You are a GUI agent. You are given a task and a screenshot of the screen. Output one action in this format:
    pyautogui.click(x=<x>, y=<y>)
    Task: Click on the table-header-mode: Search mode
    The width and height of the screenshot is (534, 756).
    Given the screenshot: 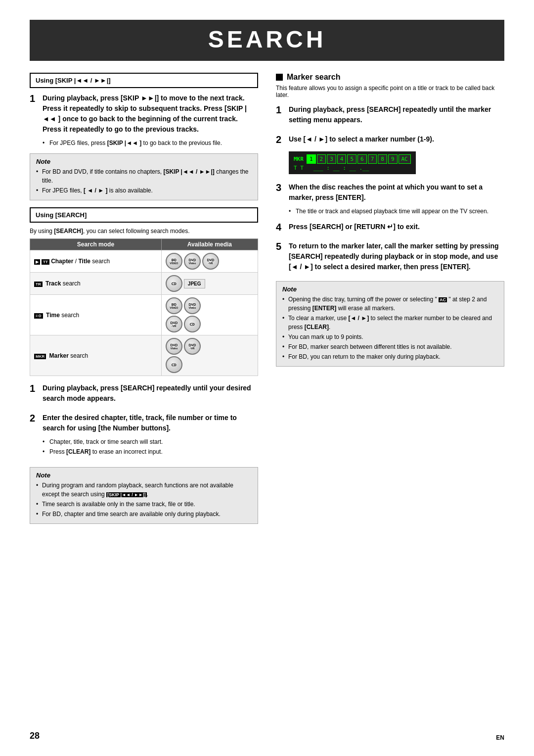 What is the action you would take?
    pyautogui.click(x=96, y=244)
    